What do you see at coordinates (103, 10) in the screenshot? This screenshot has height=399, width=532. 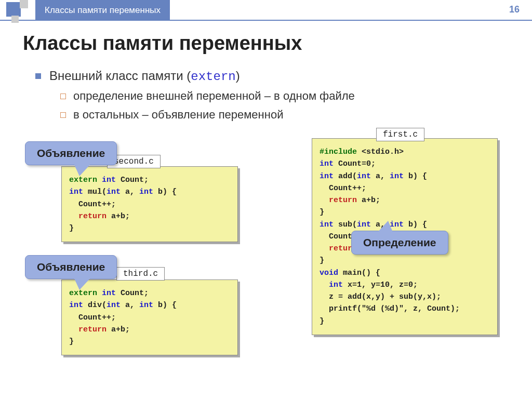 I see `breadcrumb: Классы памяти переменных` at bounding box center [103, 10].